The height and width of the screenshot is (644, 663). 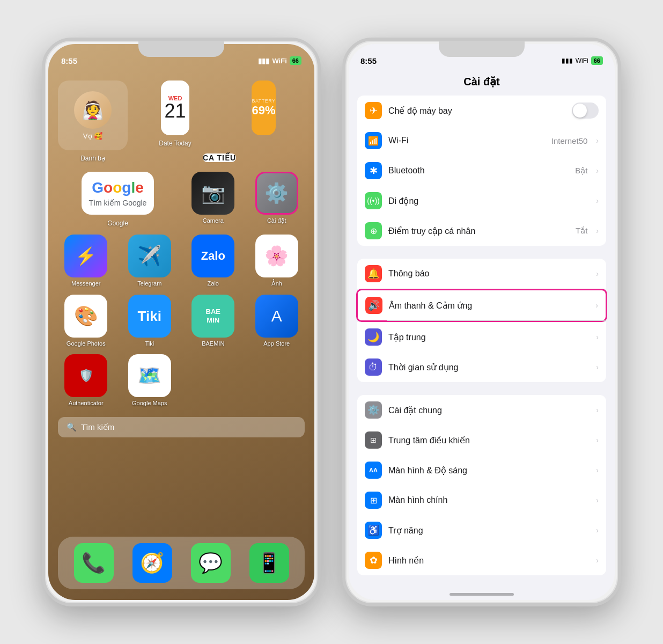 I want to click on tinh-text: CA TIẾU, so click(x=219, y=158).